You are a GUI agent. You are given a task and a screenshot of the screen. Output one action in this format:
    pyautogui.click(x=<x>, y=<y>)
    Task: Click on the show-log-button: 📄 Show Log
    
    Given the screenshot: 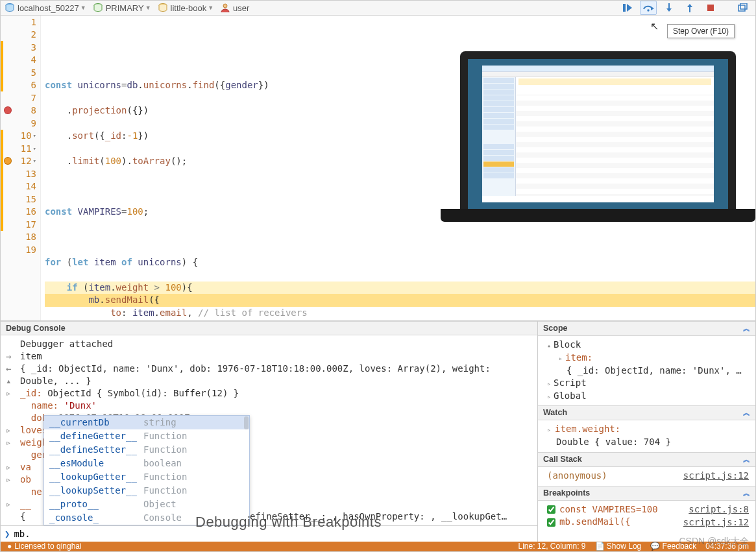 What is the action you would take?
    pyautogui.click(x=618, y=546)
    